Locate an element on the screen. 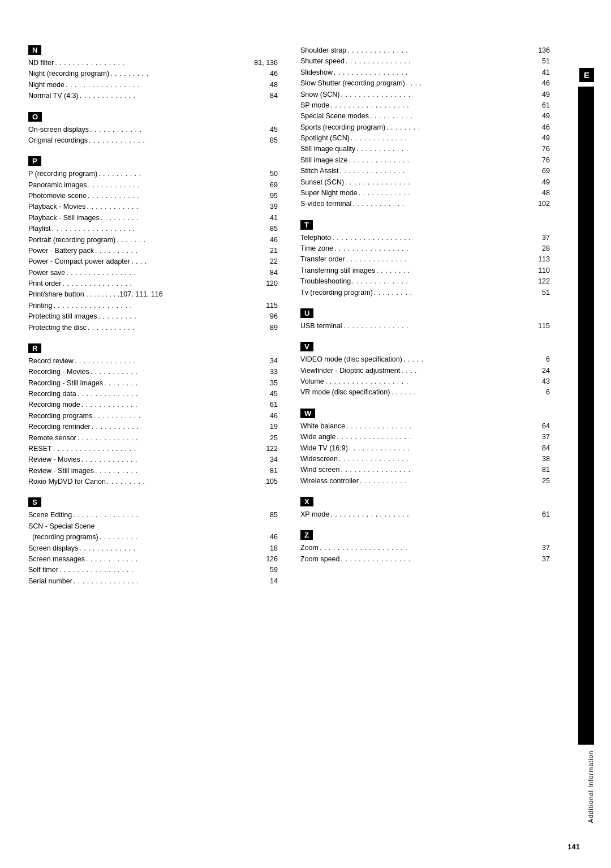 The height and width of the screenshot is (868, 611). list-item: White balance . . . . . . . . . . . . . … is located at coordinates (425, 427).